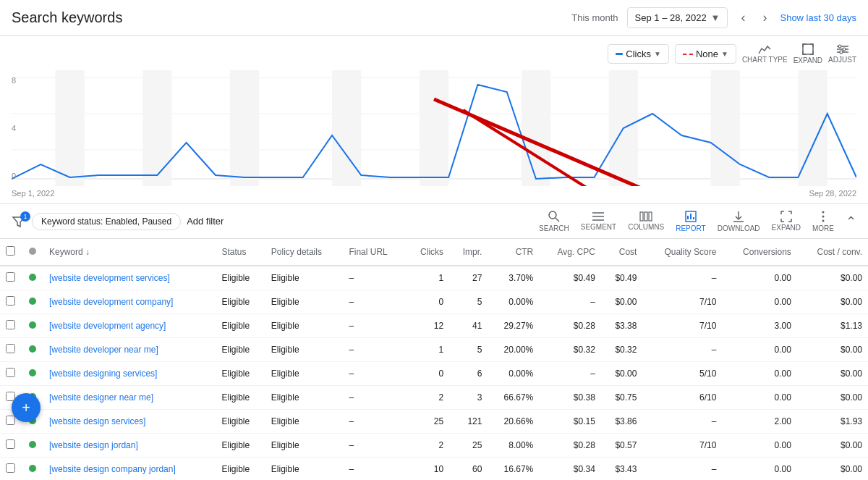  Describe the element at coordinates (103, 374) in the screenshot. I see `keyword-text: [website designing services]` at that location.